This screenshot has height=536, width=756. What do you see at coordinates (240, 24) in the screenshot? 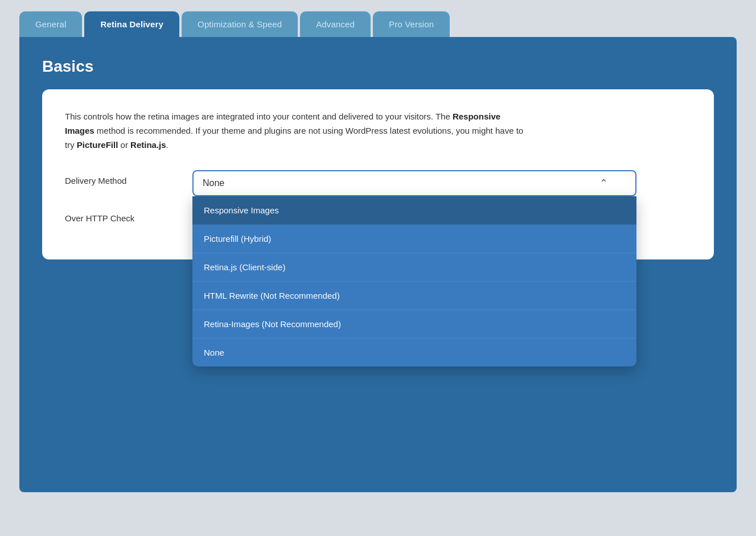
I see `tab-optimization-speed: Optimization & Speed` at bounding box center [240, 24].